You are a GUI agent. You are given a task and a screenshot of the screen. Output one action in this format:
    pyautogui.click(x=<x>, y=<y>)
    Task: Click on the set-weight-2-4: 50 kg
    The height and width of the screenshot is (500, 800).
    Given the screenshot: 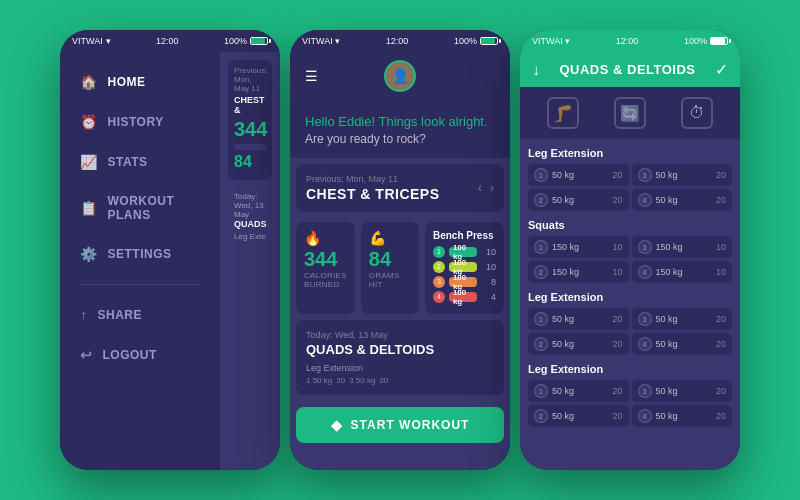 What is the action you would take?
    pyautogui.click(x=667, y=344)
    